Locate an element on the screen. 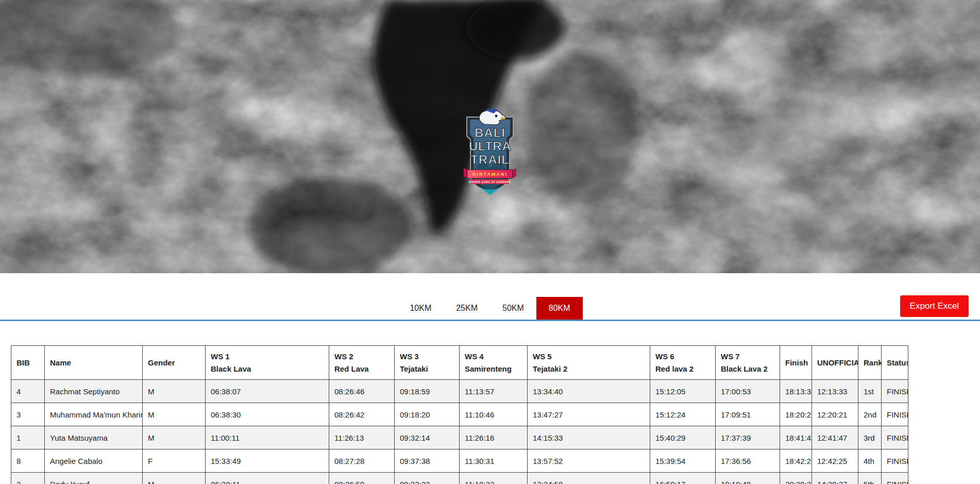  table-cell: 16:50:17 is located at coordinates (683, 478).